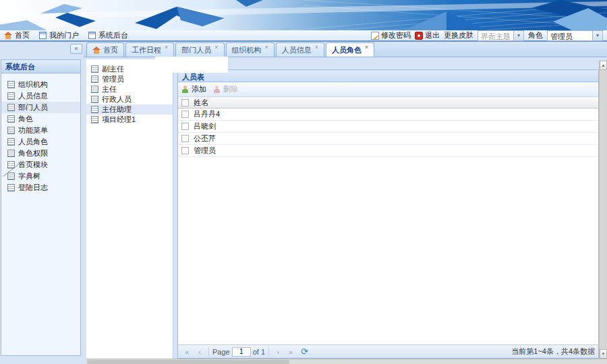 The height and width of the screenshot is (364, 607). Describe the element at coordinates (92, 35) in the screenshot. I see `backend-window-icon` at that location.